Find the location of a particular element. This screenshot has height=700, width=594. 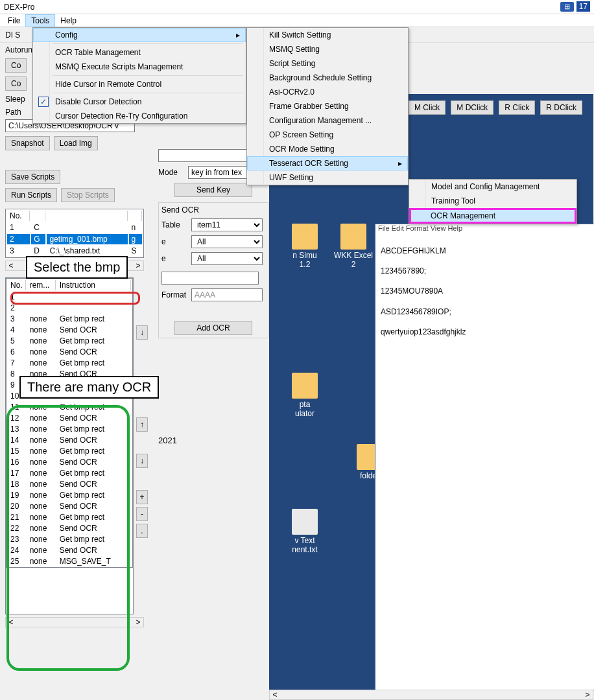

menu-item: Background Schedule Setting is located at coordinates (327, 78).